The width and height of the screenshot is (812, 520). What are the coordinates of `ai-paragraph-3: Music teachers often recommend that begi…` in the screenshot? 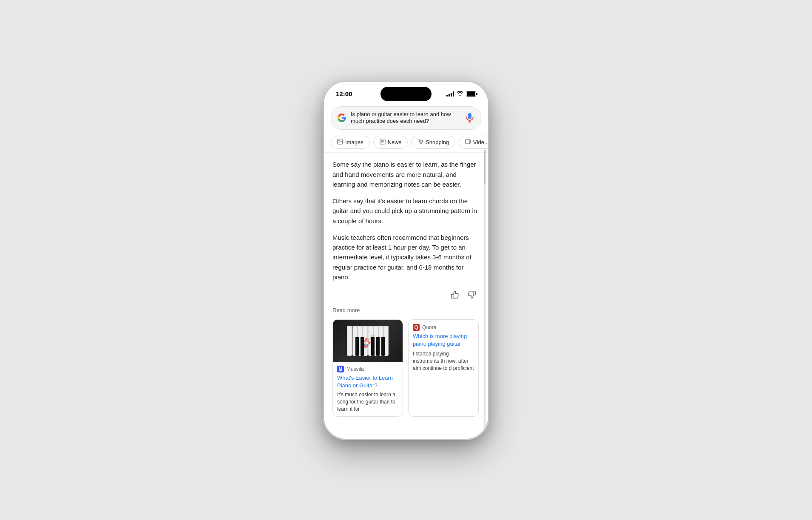 It's located at (406, 257).